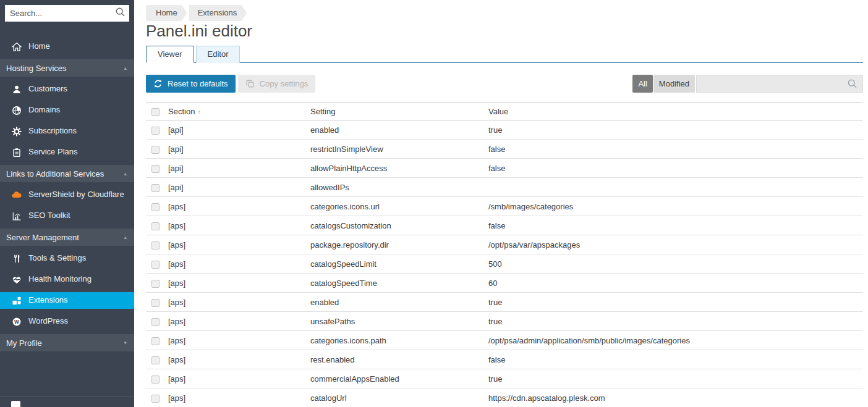  I want to click on sidebar-item-label: Subscriptions, so click(53, 131).